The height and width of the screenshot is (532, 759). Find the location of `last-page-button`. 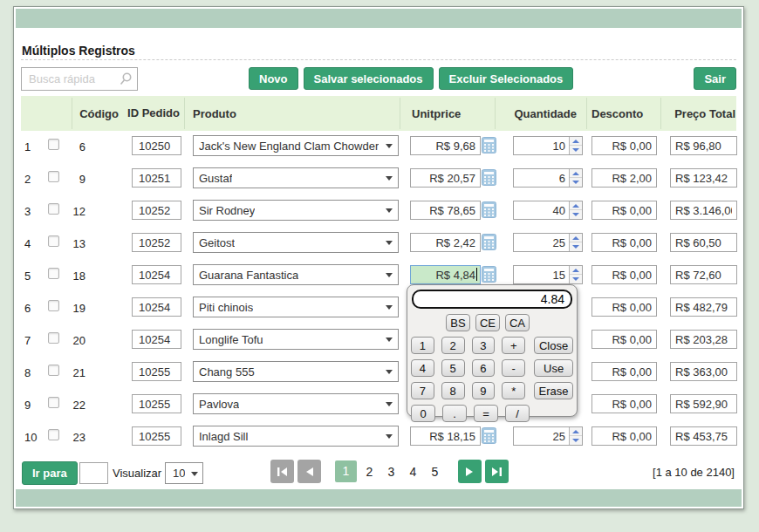

last-page-button is located at coordinates (497, 471).